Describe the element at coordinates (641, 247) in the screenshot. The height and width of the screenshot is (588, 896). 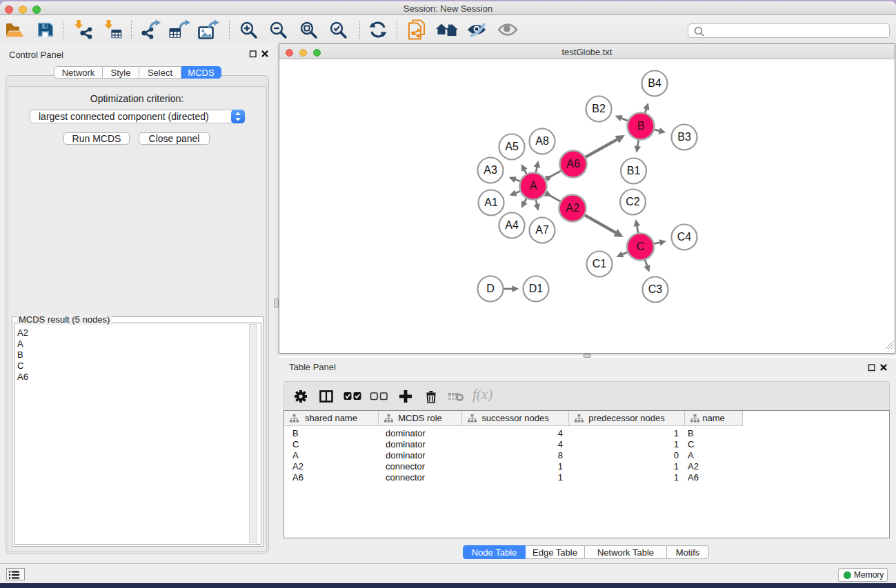
I see `svg-text: C` at that location.